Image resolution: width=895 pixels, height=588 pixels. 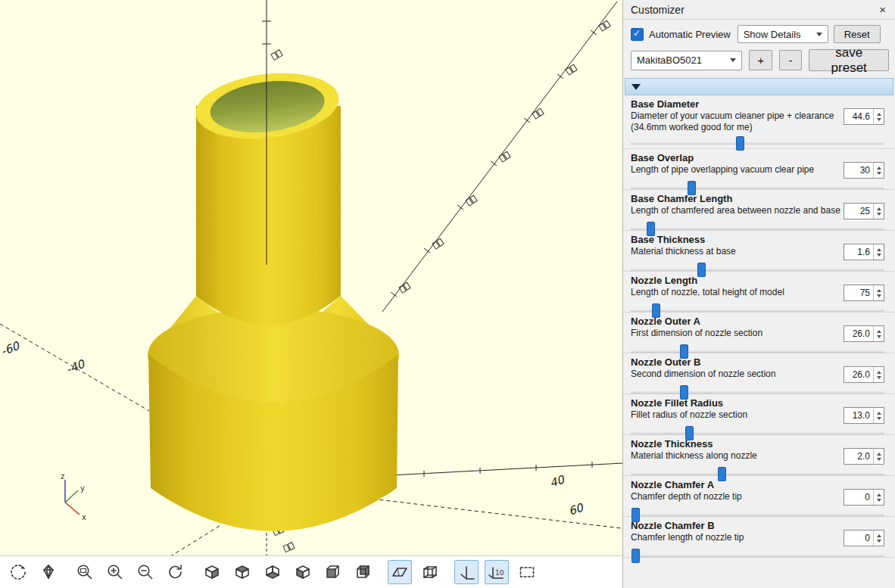 I want to click on parameter-row: Base Thickness Material thickness at bas…, so click(x=759, y=251).